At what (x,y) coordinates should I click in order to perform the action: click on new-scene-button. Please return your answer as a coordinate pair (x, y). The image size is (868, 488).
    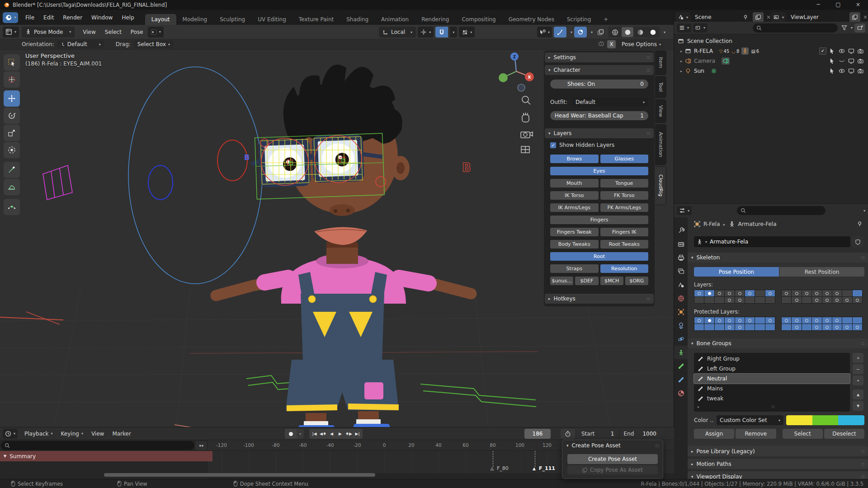
    Looking at the image, I should click on (758, 17).